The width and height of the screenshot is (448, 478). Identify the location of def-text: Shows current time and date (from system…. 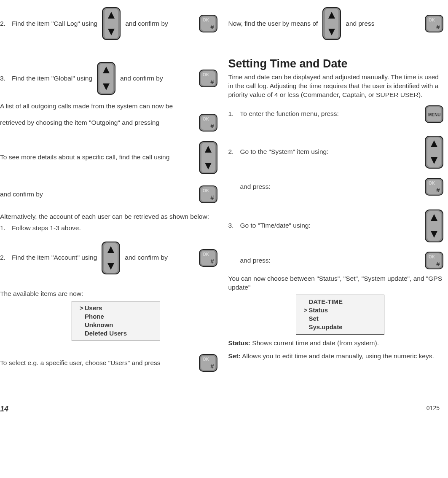
(314, 343).